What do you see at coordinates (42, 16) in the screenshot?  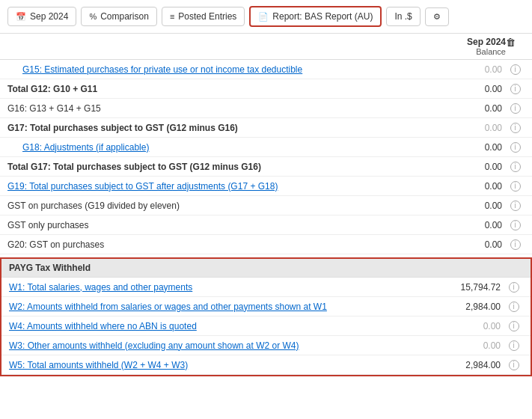 I see `sep2024-button: 📅 Sep 2024` at bounding box center [42, 16].